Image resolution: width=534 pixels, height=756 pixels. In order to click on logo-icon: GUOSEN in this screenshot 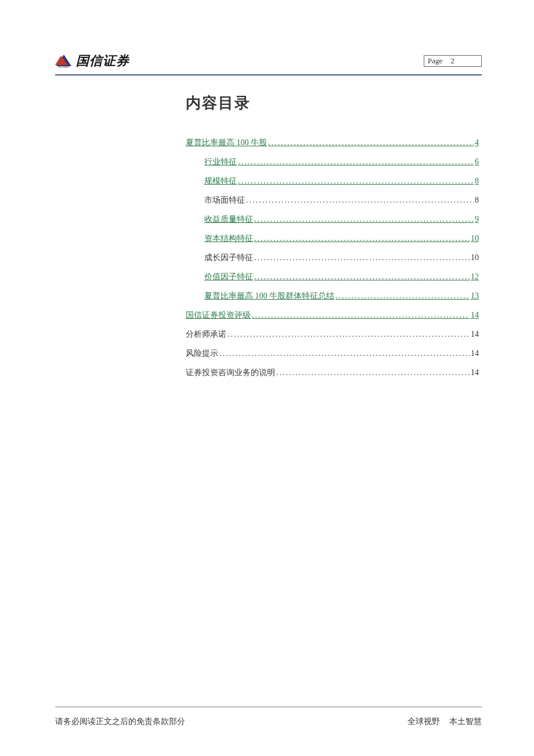, I will do `click(64, 61)`.